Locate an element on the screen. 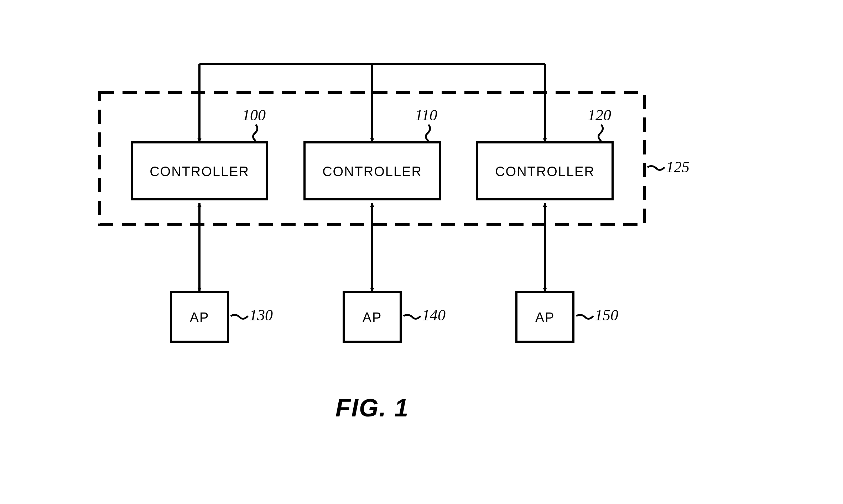 The height and width of the screenshot is (504, 843). controller-label-120: CONTROLLER is located at coordinates (545, 172).